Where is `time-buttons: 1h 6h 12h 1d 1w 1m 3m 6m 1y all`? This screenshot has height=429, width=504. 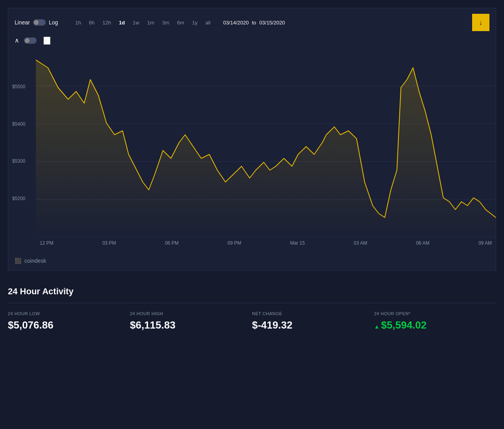 time-buttons: 1h 6h 12h 1d 1w 1m 3m 6m 1y all is located at coordinates (143, 23).